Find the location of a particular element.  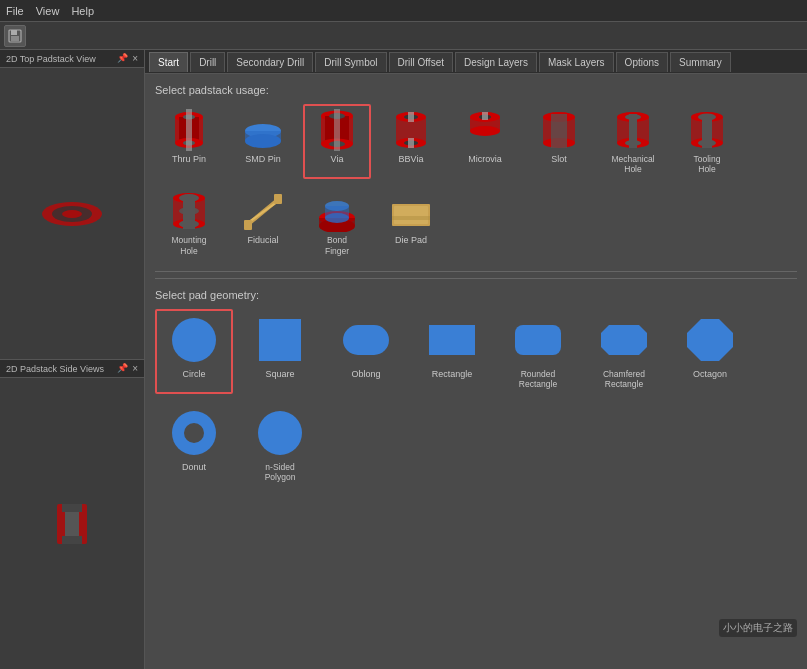

geometry-label: Select pad geometry: is located at coordinates (476, 295).